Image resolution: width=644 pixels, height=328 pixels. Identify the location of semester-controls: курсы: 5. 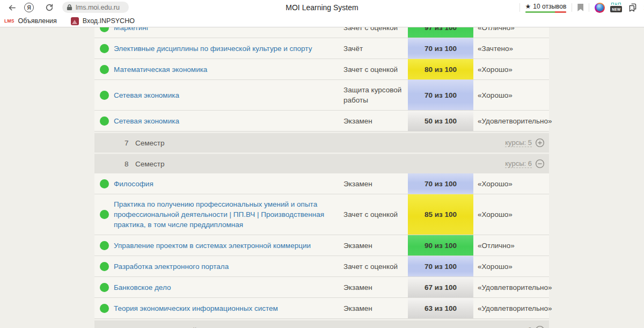
(525, 143).